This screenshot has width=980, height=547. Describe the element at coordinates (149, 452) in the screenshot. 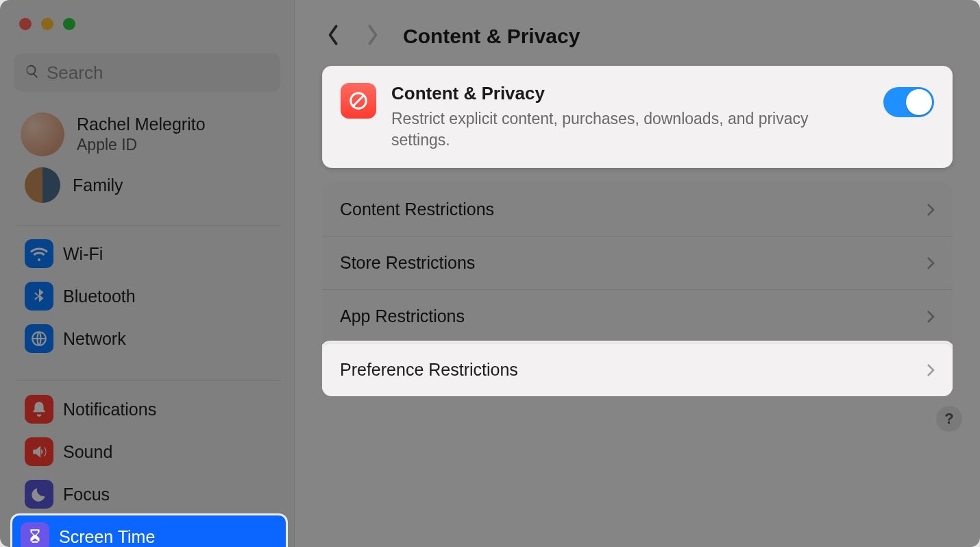

I see `sidebar-item-sound: Sound` at that location.